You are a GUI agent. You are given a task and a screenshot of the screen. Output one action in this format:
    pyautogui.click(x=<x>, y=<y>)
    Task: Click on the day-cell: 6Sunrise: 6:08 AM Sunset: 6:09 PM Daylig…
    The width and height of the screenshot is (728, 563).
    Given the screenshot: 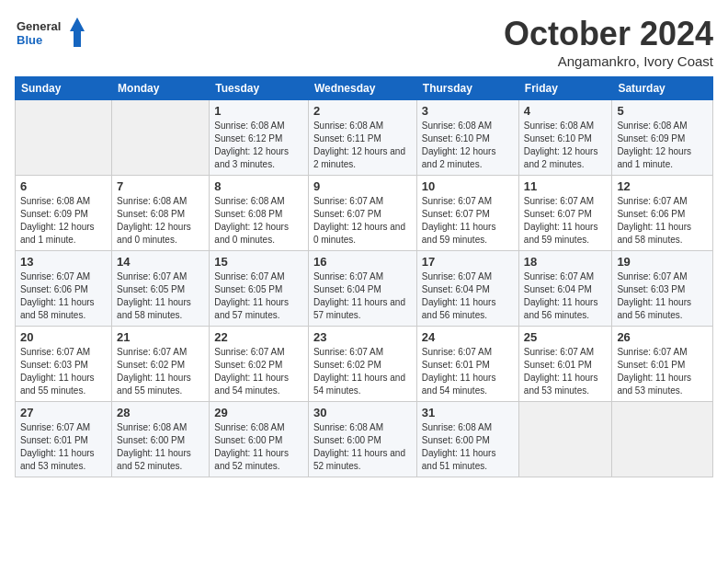 What is the action you would take?
    pyautogui.click(x=64, y=213)
    